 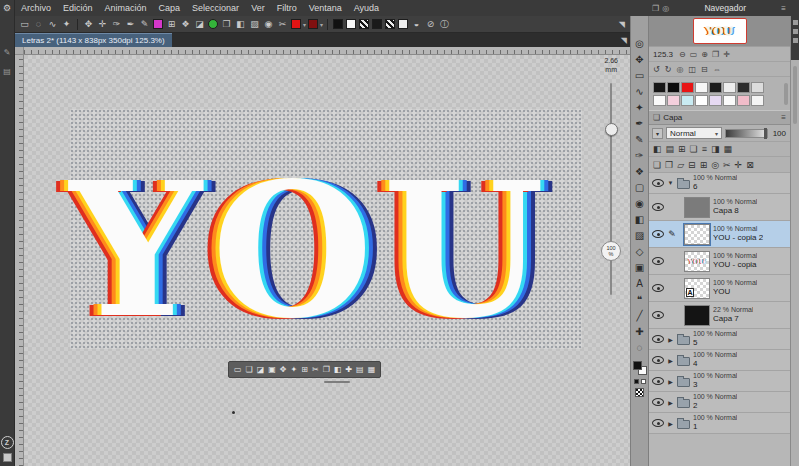 What do you see at coordinates (254, 24) in the screenshot?
I see `gradient-icon: ▨` at bounding box center [254, 24].